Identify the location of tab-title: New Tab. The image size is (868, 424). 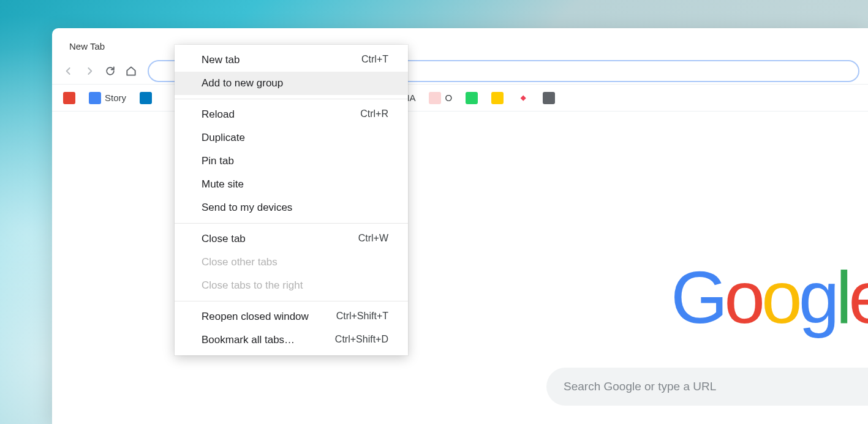
(87, 47).